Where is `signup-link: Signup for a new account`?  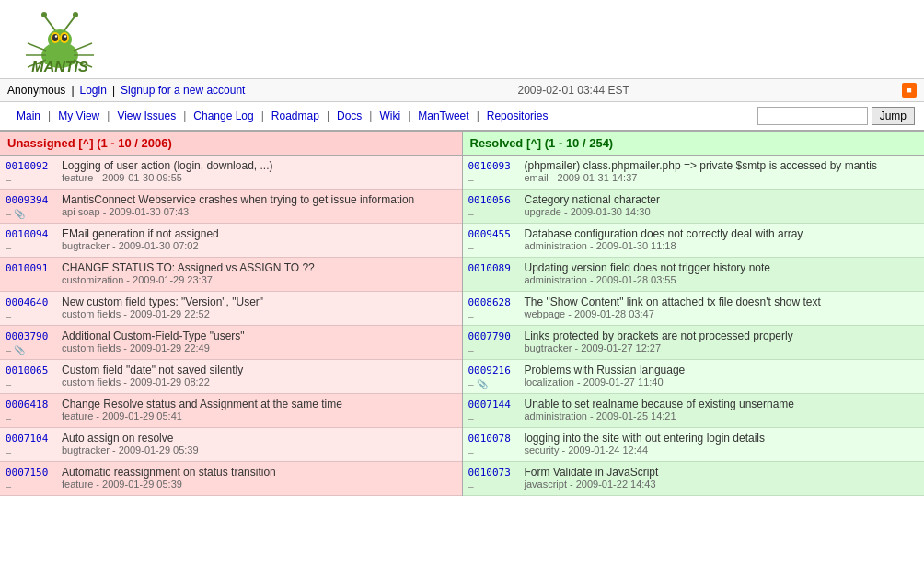 signup-link: Signup for a new account is located at coordinates (182, 90).